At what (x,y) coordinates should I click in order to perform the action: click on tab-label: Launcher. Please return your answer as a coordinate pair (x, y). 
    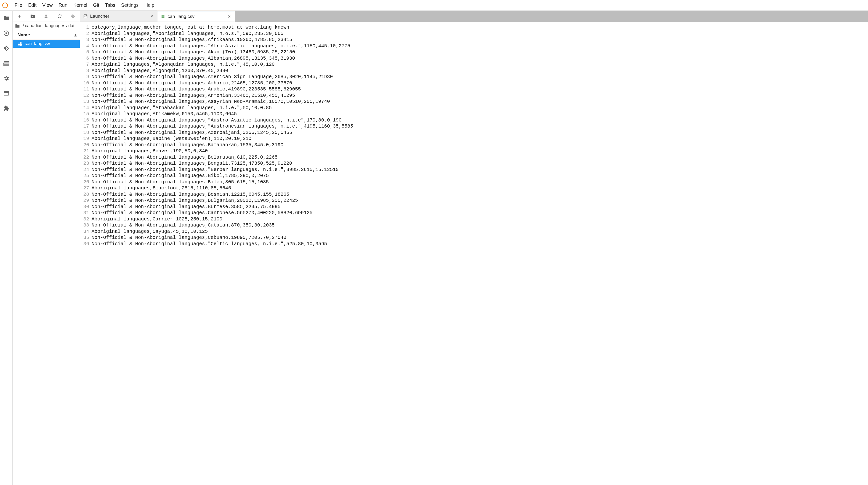
    Looking at the image, I should click on (100, 16).